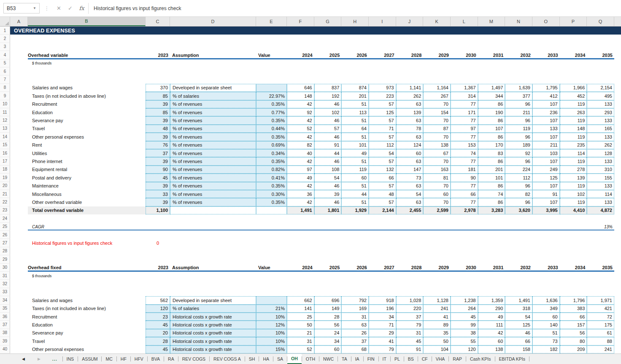  Describe the element at coordinates (492, 178) in the screenshot. I see `year-value: 101` at that location.